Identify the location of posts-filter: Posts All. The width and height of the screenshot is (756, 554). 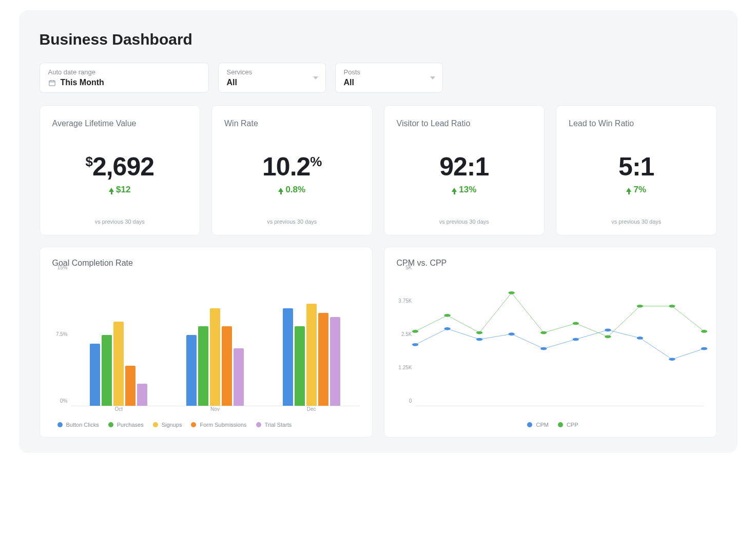
(389, 78).